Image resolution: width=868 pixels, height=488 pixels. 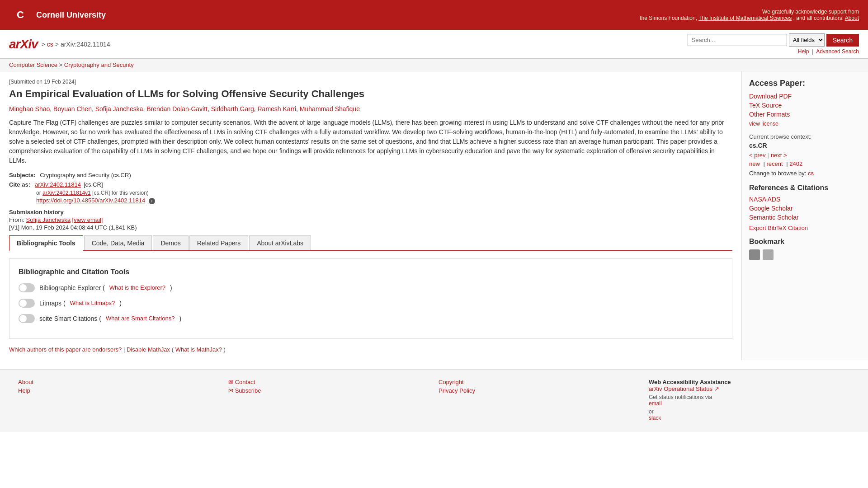 What do you see at coordinates (805, 136) in the screenshot?
I see `current-browse-label: Current browse context:` at bounding box center [805, 136].